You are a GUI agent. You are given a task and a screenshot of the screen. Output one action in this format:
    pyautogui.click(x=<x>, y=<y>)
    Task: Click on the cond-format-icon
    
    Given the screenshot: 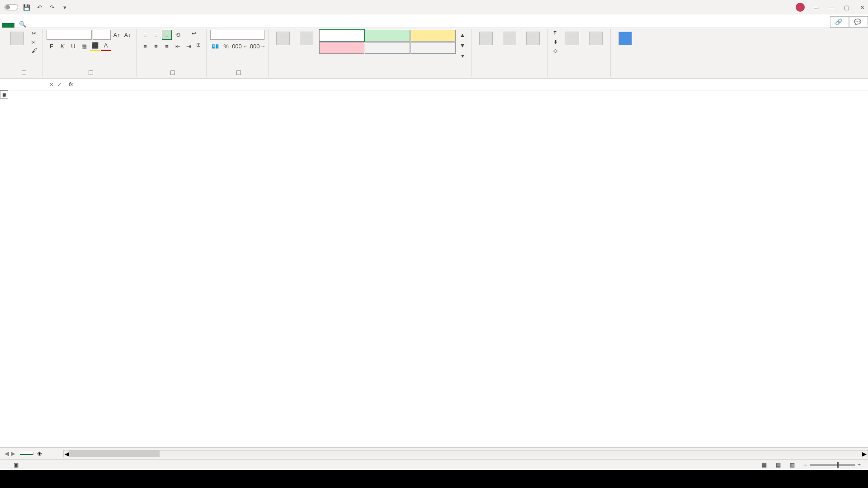 What is the action you would take?
    pyautogui.click(x=283, y=38)
    